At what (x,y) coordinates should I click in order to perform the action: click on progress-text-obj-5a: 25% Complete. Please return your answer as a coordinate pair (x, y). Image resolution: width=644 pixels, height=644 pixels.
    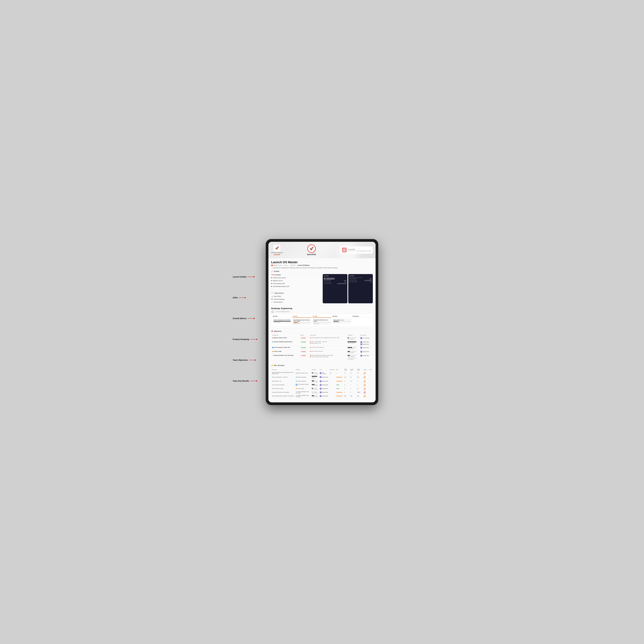
    Looking at the image, I should click on (353, 357).